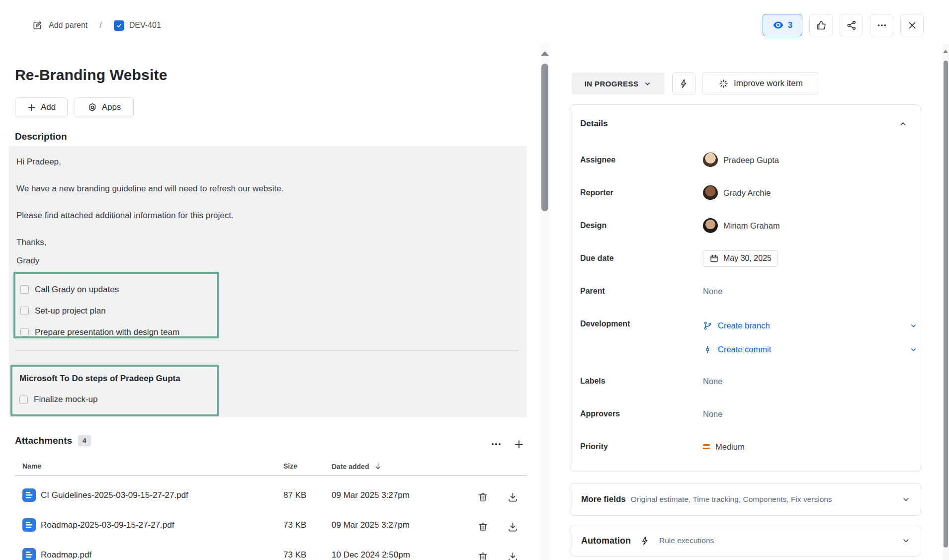  Describe the element at coordinates (545, 301) in the screenshot. I see `content-scrollbar` at that location.